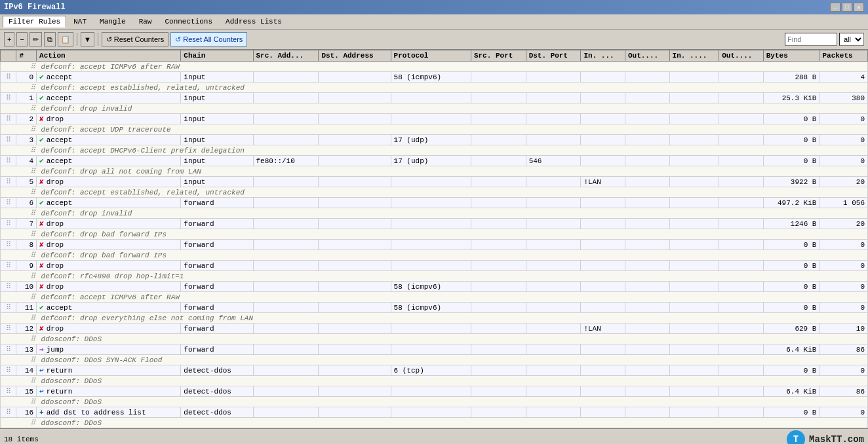 The image size is (868, 444). I want to click on col-in2: In. ...., so click(694, 56).